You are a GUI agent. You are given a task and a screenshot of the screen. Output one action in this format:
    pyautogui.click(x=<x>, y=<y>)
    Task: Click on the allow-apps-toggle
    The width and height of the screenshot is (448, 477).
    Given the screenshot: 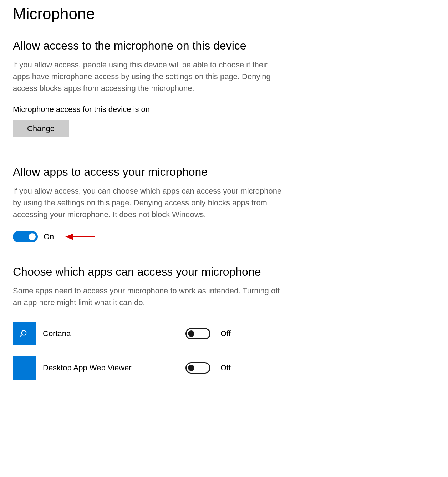 What is the action you would take?
    pyautogui.click(x=25, y=237)
    